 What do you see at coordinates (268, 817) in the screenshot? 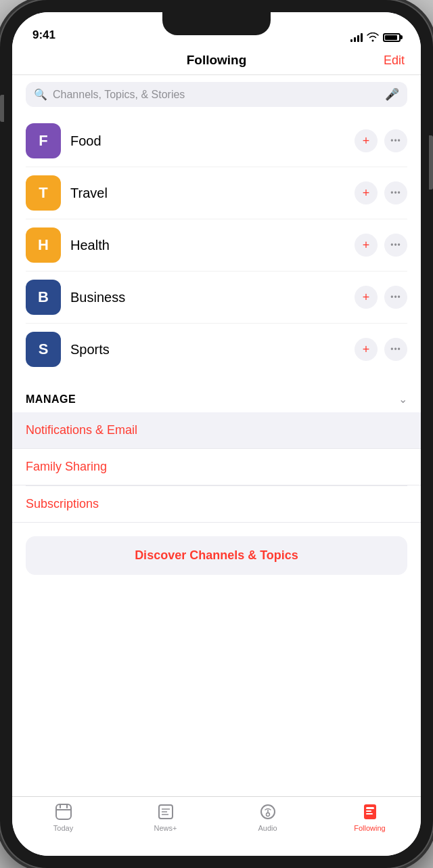
I see `tab-audio: Audio` at bounding box center [268, 817].